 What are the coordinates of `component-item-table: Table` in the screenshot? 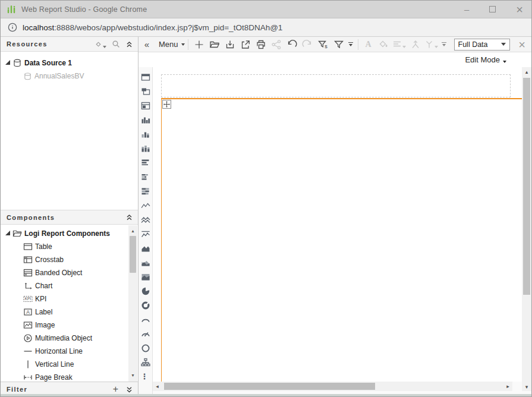 It's located at (38, 247).